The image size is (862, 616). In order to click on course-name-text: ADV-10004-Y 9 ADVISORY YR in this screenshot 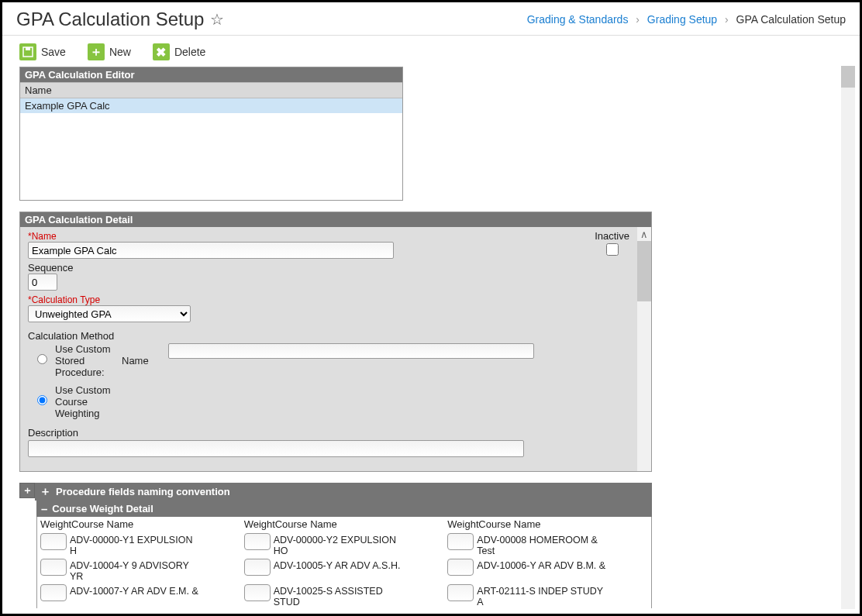, I will do `click(135, 570)`.